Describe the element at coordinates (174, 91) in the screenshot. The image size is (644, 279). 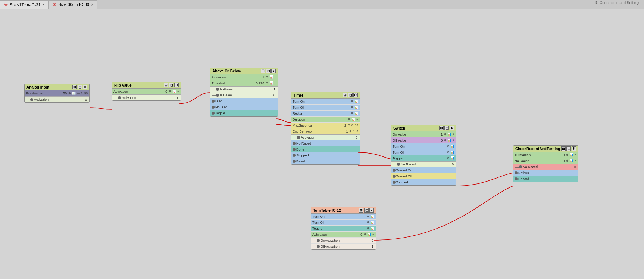
I see `flip-icon-2: 📊` at that location.